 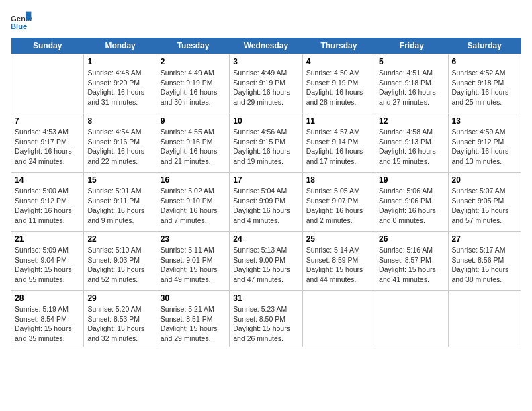 I want to click on day-number: 19, so click(x=411, y=180).